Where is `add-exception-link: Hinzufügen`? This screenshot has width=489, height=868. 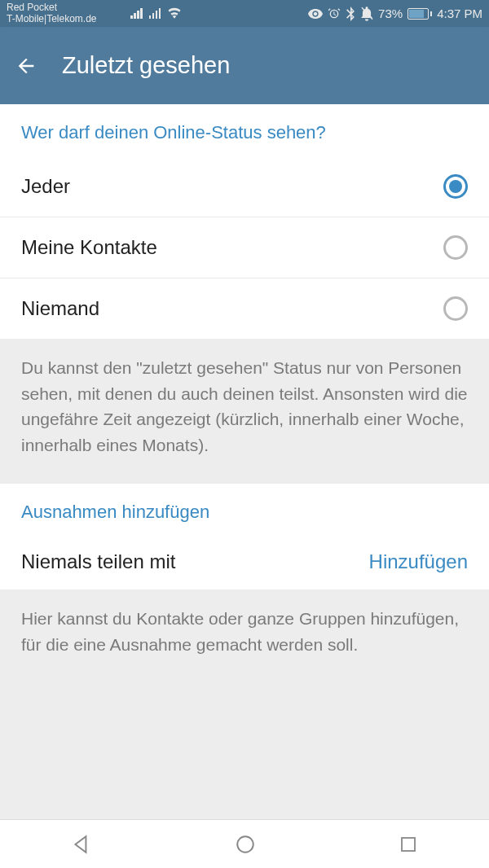 add-exception-link: Hinzufügen is located at coordinates (419, 562).